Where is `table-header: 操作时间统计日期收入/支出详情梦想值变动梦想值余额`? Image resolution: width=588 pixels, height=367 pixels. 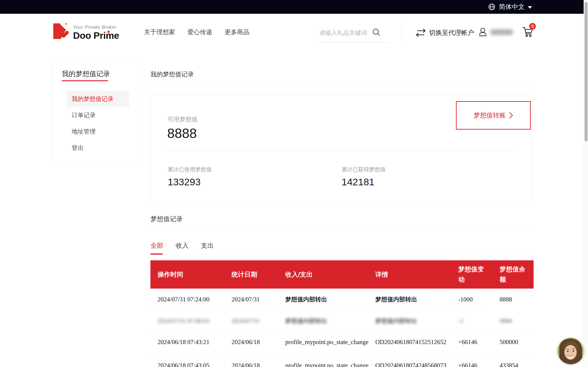 table-header: 操作时间统计日期收入/支出详情梦想值变动梦想值余额 is located at coordinates (342, 275).